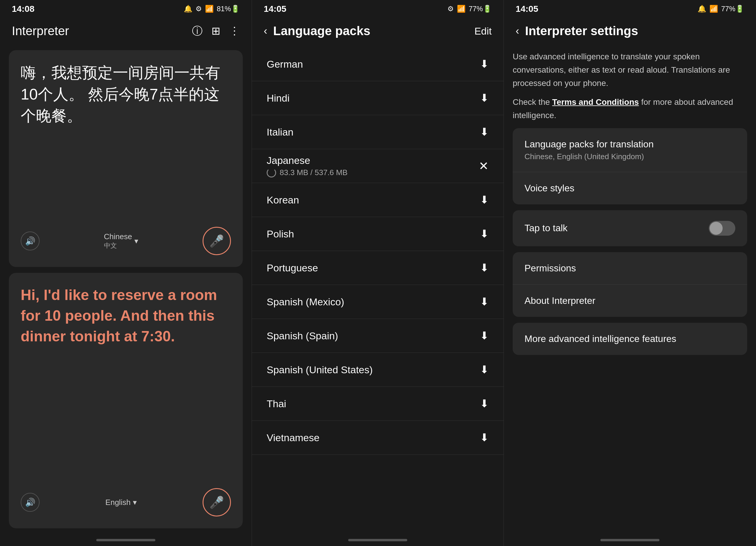 This screenshot has width=756, height=546. What do you see at coordinates (126, 9) in the screenshot?
I see `status-bar-1: 14:08 🔔 ⚙ 📶 81%🔋` at bounding box center [126, 9].